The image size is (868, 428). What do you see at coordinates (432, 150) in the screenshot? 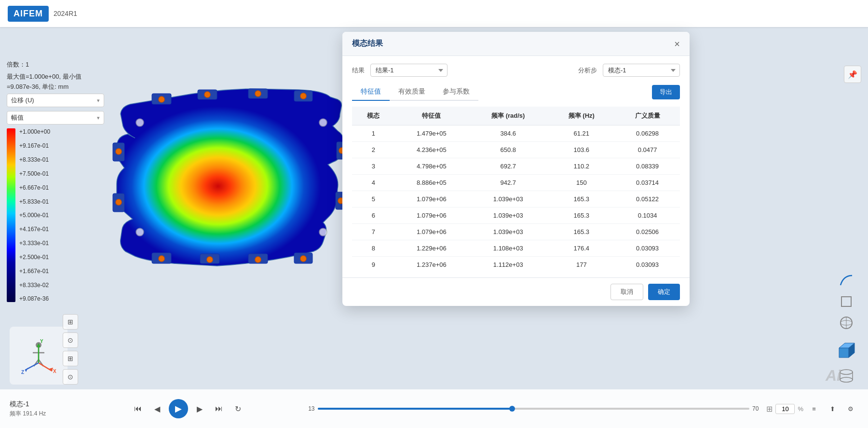
I see `cell-eigenvalue: 4.236e+05` at bounding box center [432, 150].